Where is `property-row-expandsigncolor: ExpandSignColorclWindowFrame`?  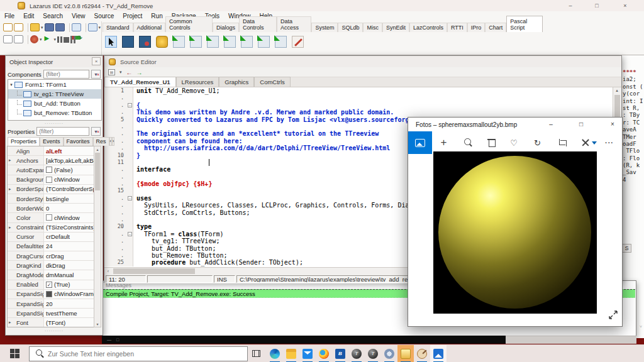 property-row-expandsigncolor: ExpandSignColorclWindowFrame is located at coordinates (51, 294).